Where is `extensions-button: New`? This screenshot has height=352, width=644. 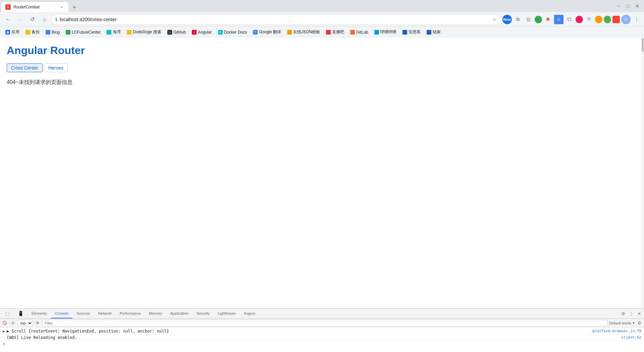
extensions-button: New is located at coordinates (507, 19).